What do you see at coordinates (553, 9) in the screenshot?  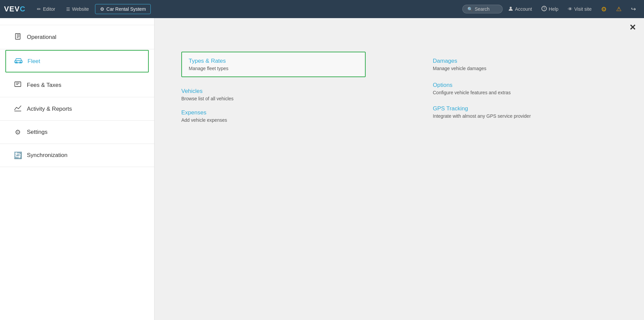 I see `nav-help-label: Help` at bounding box center [553, 9].